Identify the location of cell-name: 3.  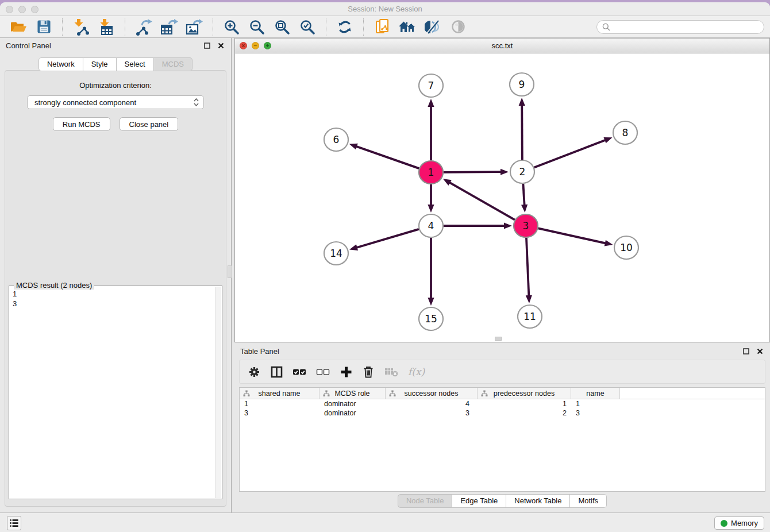
(595, 413).